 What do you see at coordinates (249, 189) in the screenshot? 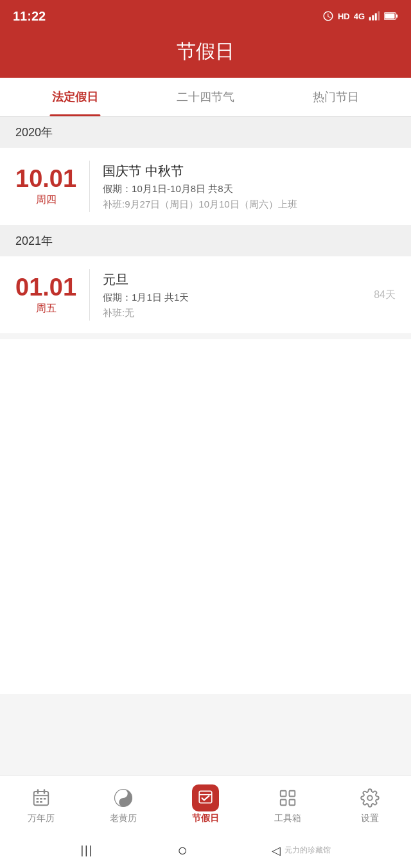
I see `holiday-period-national: 假期：10月1日-10月8日 共8天` at bounding box center [249, 189].